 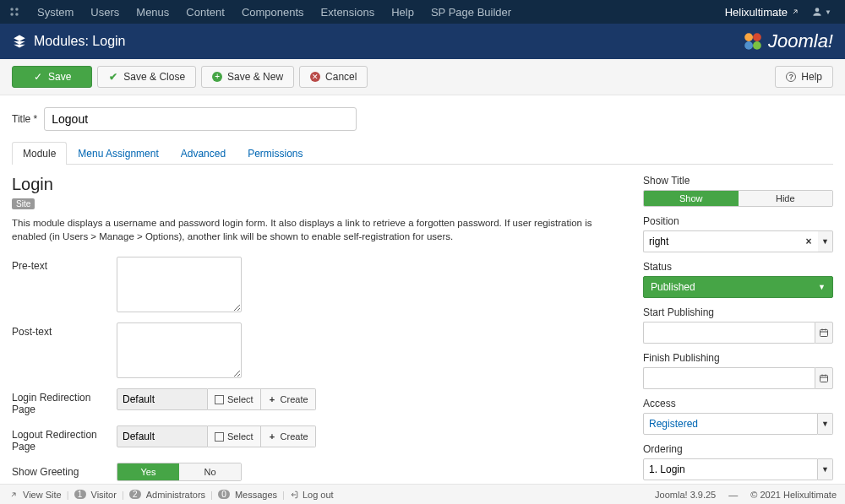 I want to click on tab-module: Module, so click(x=39, y=154).